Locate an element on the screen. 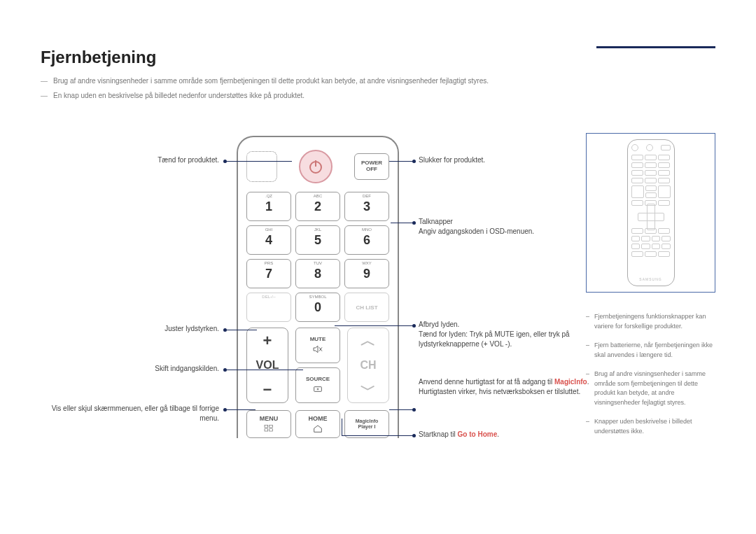  side-note: Fjern batterierne, når fjernbetjeningen … is located at coordinates (651, 350).